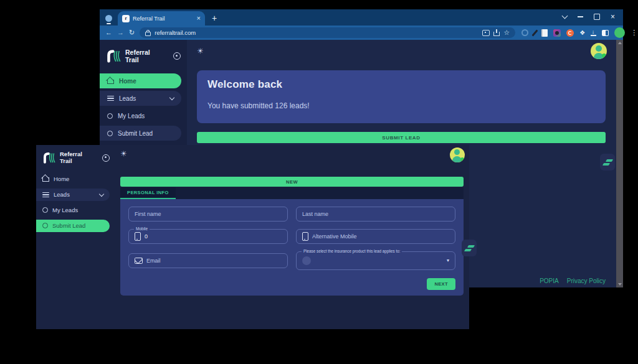  I want to click on insurance-product-label: Please select the insurance product this…, so click(351, 251).